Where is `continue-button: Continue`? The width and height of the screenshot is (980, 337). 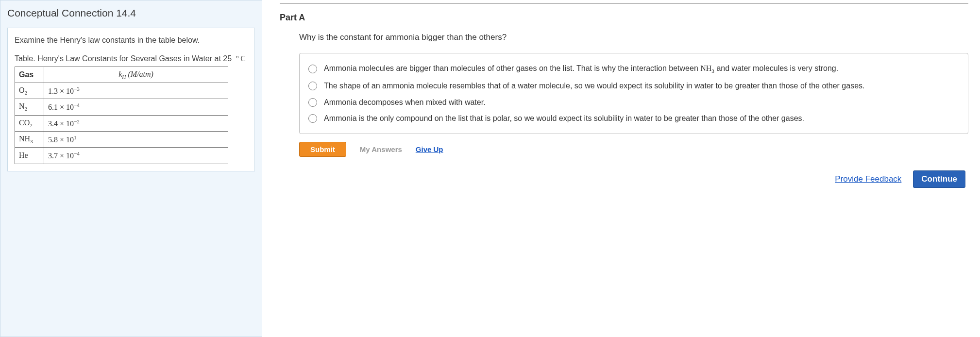 continue-button: Continue is located at coordinates (939, 179).